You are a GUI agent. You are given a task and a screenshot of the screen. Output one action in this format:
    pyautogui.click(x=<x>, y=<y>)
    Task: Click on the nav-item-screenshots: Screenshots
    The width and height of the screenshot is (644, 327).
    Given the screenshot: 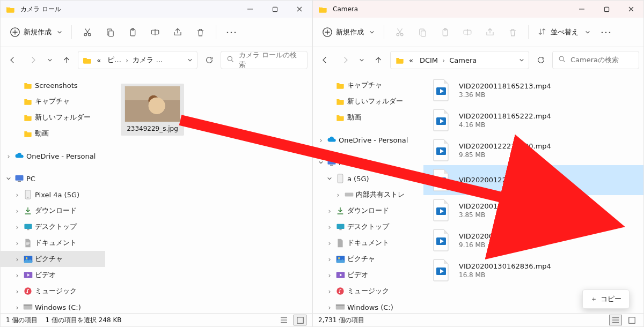 What is the action you would take?
    pyautogui.click(x=53, y=85)
    